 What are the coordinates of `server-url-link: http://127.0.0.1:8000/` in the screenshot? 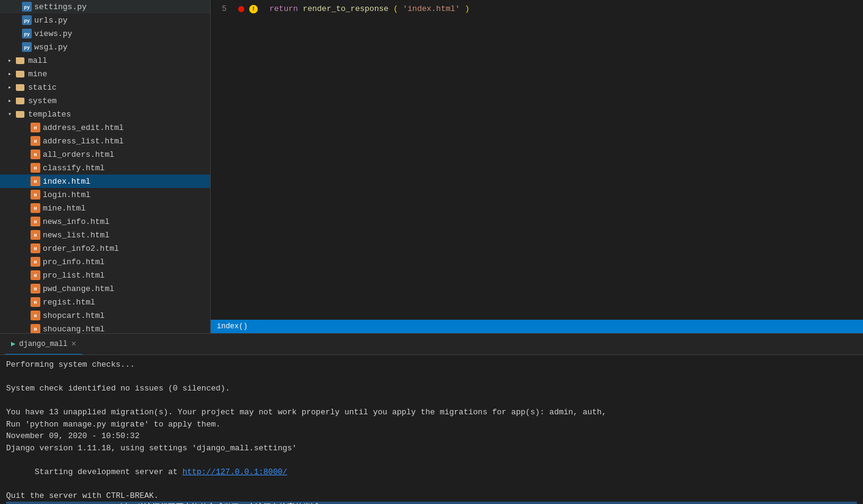 It's located at (235, 472).